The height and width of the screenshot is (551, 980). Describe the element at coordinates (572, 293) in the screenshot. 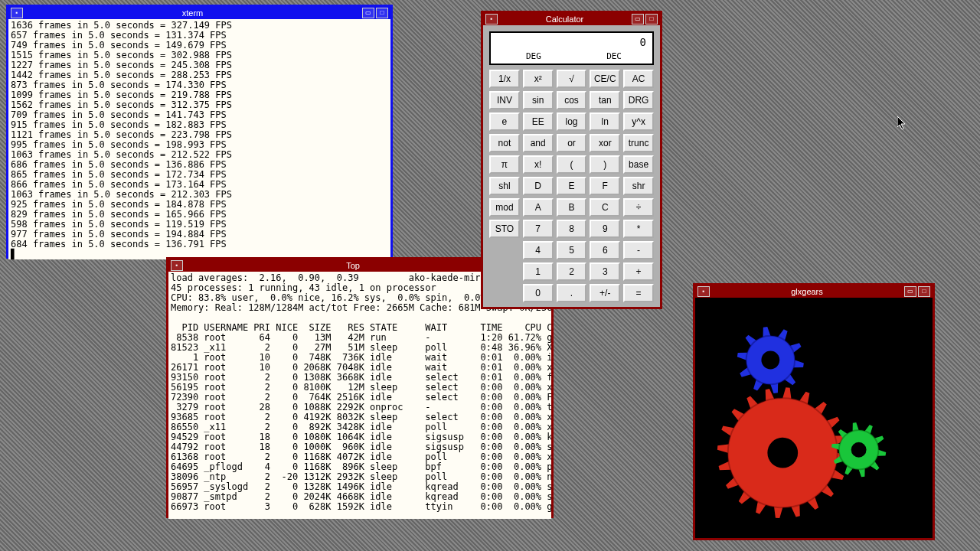

I see `calc-key-: .` at that location.